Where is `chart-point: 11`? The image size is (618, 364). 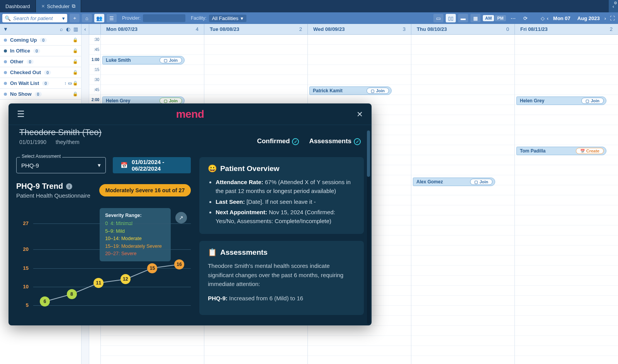 chart-point: 11 is located at coordinates (98, 283).